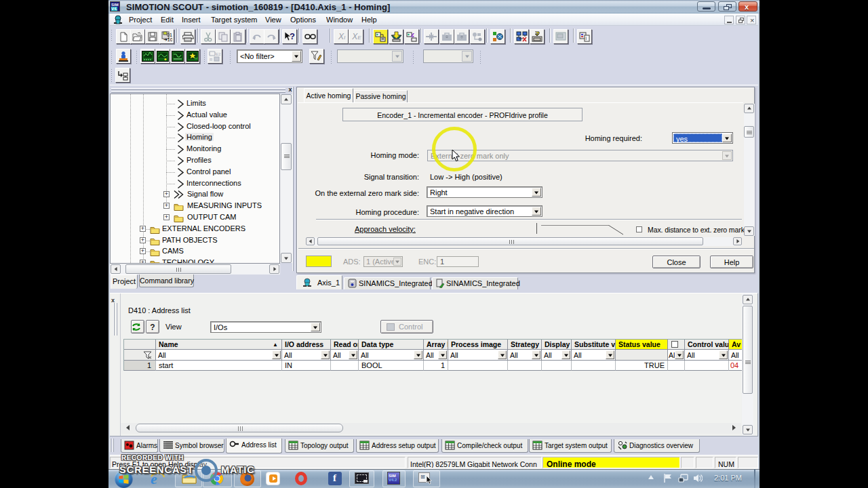 The height and width of the screenshot is (488, 868). Describe the element at coordinates (170, 35) in the screenshot. I see `svg-text: 01` at that location.